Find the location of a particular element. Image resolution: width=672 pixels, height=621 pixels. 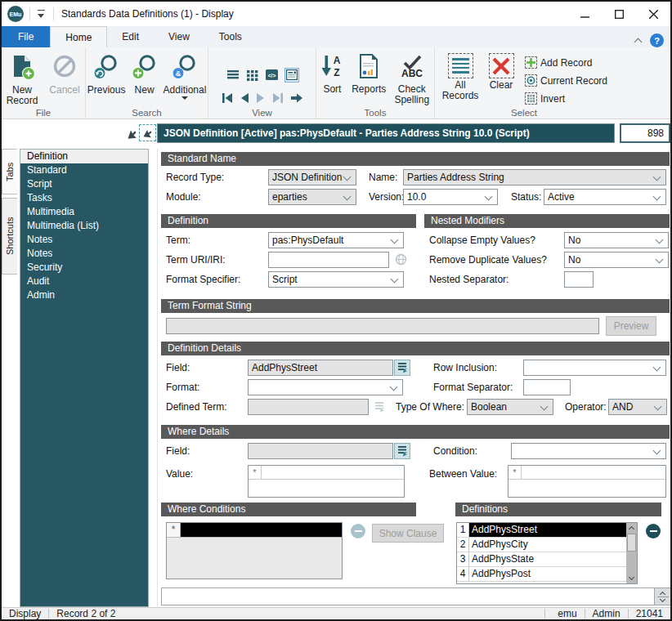

window-title: Standards Data Definitions (1) - Display is located at coordinates (147, 14).